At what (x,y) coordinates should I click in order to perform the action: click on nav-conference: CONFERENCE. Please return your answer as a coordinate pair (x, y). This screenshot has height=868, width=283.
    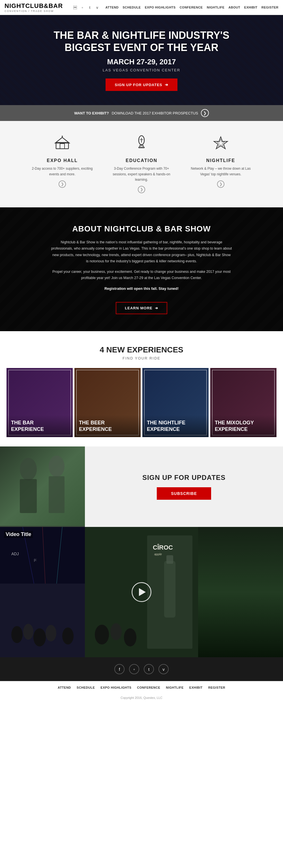
    Looking at the image, I should click on (191, 7).